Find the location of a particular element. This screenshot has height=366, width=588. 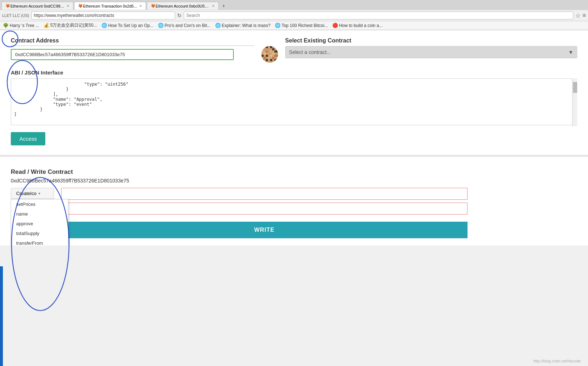

bookmark-4: 🌐 Explainer: What is mass? is located at coordinates (243, 25).